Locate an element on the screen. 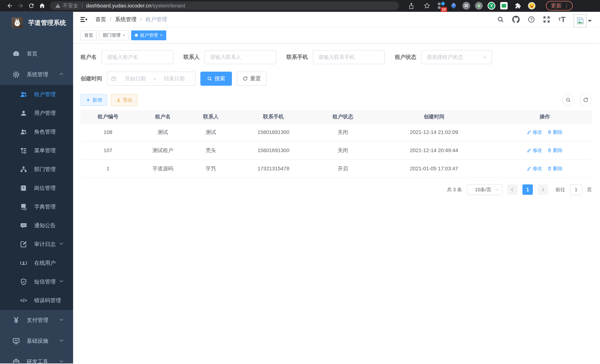 The width and height of the screenshot is (600, 364). avatar-dropdown-caret-icon is located at coordinates (590, 22).